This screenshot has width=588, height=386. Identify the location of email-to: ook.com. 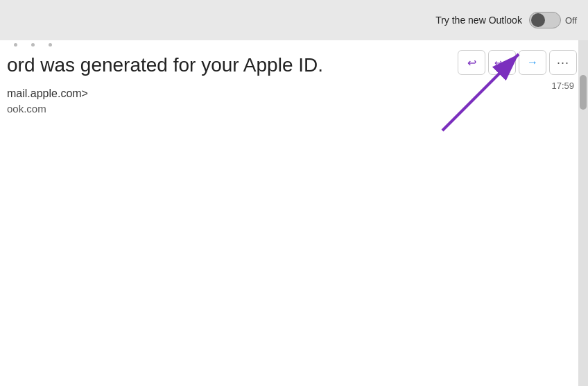
(225, 108).